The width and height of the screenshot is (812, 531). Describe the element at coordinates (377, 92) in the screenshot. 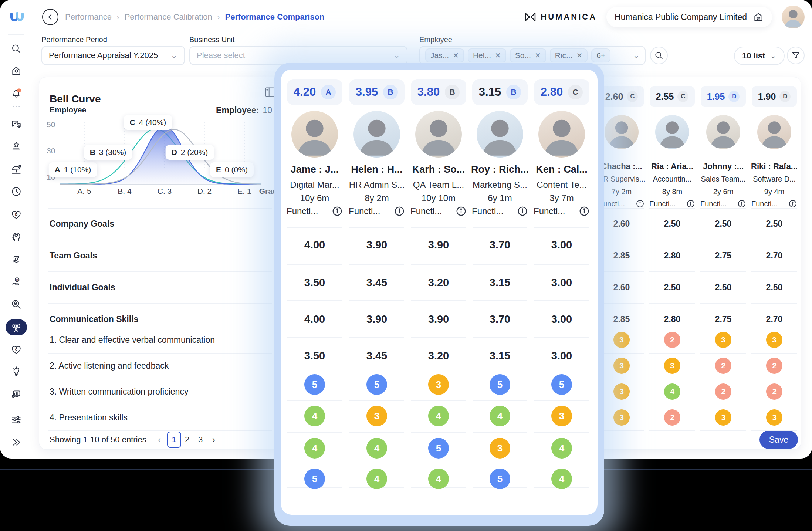

I see `overall-score-box: 3.95 B` at that location.